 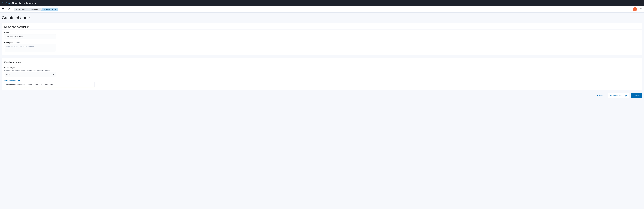 What do you see at coordinates (322, 26) in the screenshot?
I see `panel-heading: Name and description` at bounding box center [322, 26].